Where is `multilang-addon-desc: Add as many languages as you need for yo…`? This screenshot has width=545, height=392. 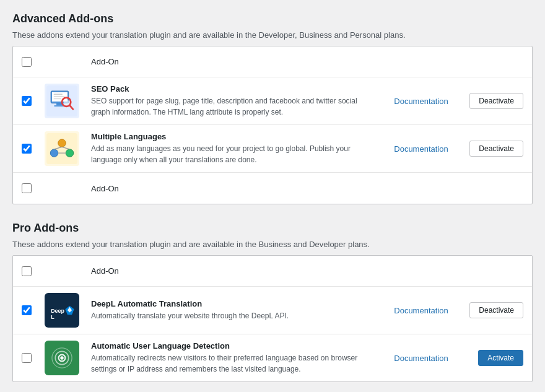
multilang-addon-desc: Add as many languages as you need for yo… is located at coordinates (227, 154).